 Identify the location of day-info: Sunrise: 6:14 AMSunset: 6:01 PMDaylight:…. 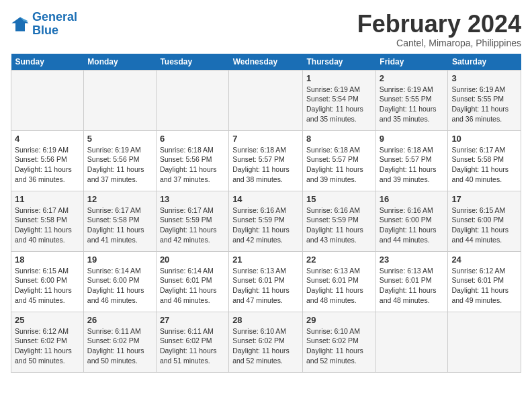
(192, 286).